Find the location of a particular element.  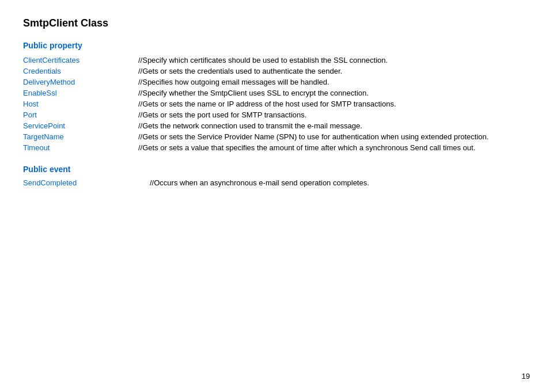

property-description: //Specify whether the SmtpClient uses SS… is located at coordinates (334, 93).